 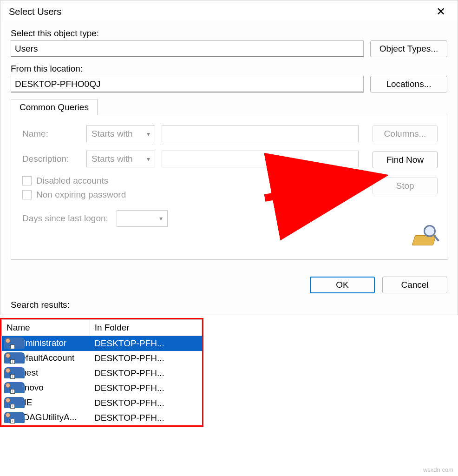 What do you see at coordinates (405, 160) in the screenshot?
I see `find-now-button: Find Now` at bounding box center [405, 160].